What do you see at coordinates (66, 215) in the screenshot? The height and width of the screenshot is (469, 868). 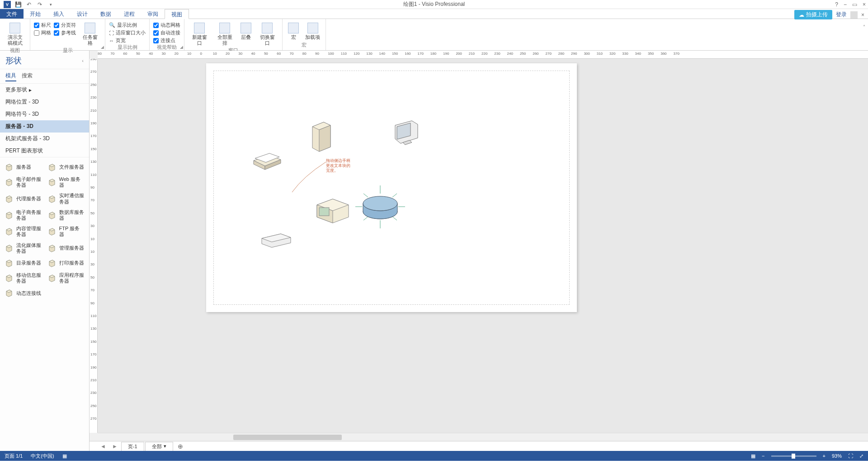 I see `shape-item: 数据库服务器` at bounding box center [66, 215].